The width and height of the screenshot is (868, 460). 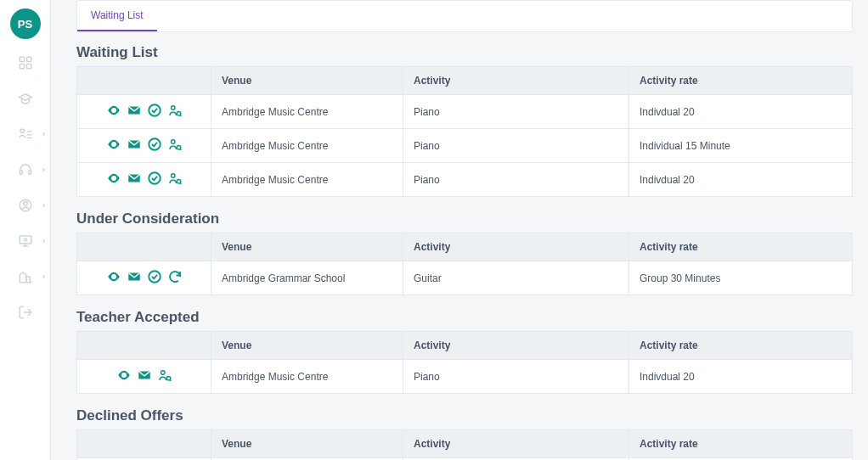 What do you see at coordinates (25, 312) in the screenshot?
I see `logout-icon` at bounding box center [25, 312].